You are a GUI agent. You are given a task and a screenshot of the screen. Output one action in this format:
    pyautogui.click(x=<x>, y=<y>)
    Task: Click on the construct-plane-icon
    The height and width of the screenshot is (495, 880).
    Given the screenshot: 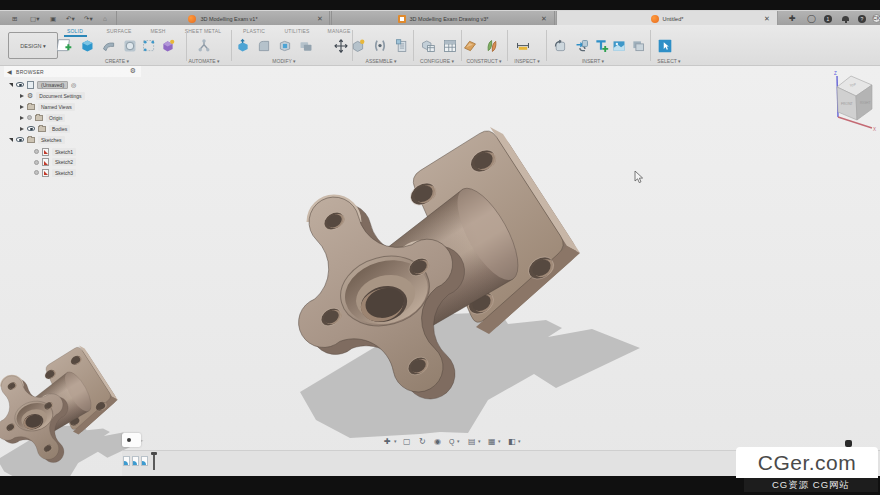 What is the action you would take?
    pyautogui.click(x=470, y=46)
    